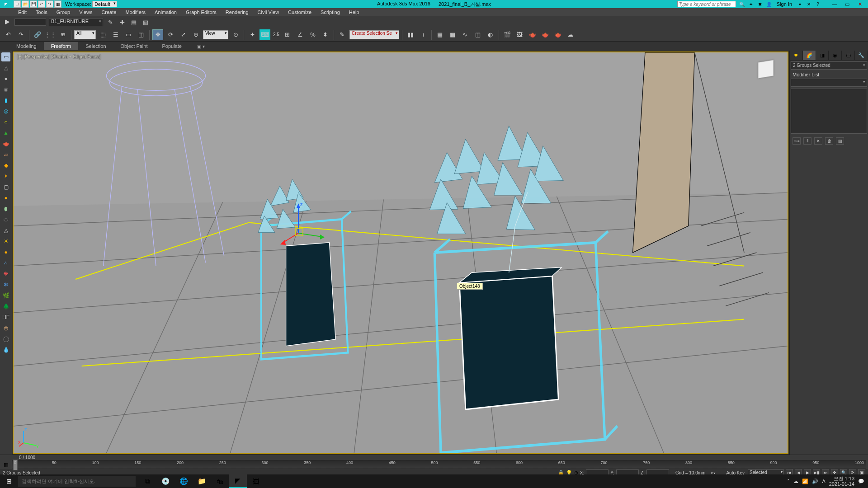 This screenshot has height=488, width=868. I want to click on qat-undo-icon: ↶, so click(42, 4).